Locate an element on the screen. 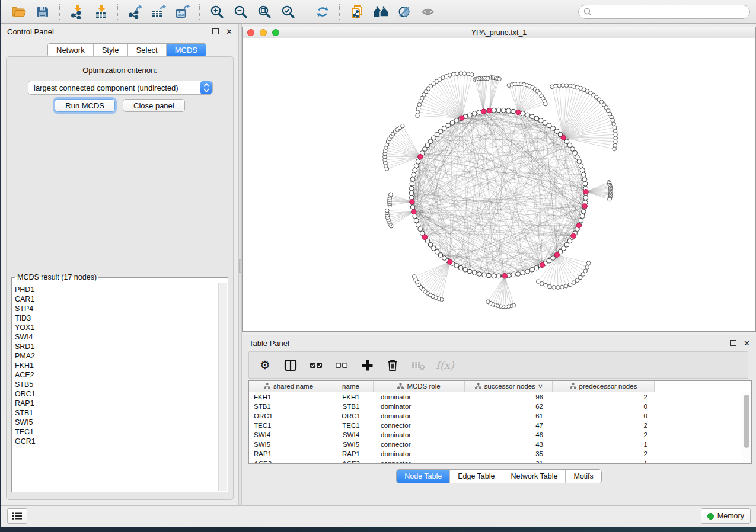 This screenshot has height=532, width=756. apply-layout-button is located at coordinates (323, 12).